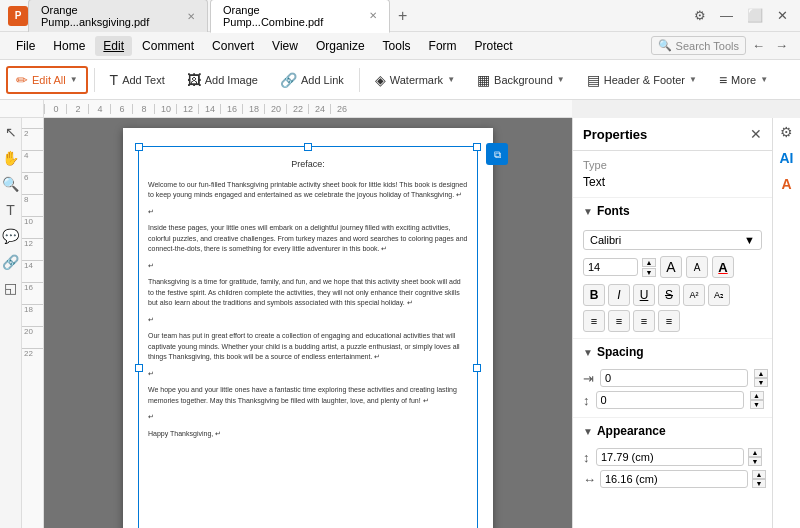 Image resolution: width=800 pixels, height=528 pixels. What do you see at coordinates (649, 262) in the screenshot?
I see `font-size-up: ▲` at bounding box center [649, 262].